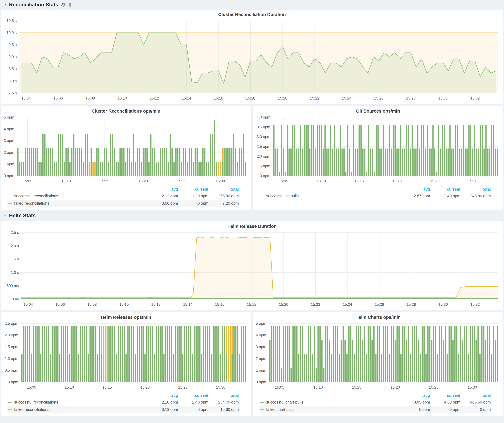 Image resolution: width=504 pixels, height=423 pixels. What do you see at coordinates (224, 410) in the screenshot?
I see `series-stat-total: 15.60 opm` at bounding box center [224, 410].